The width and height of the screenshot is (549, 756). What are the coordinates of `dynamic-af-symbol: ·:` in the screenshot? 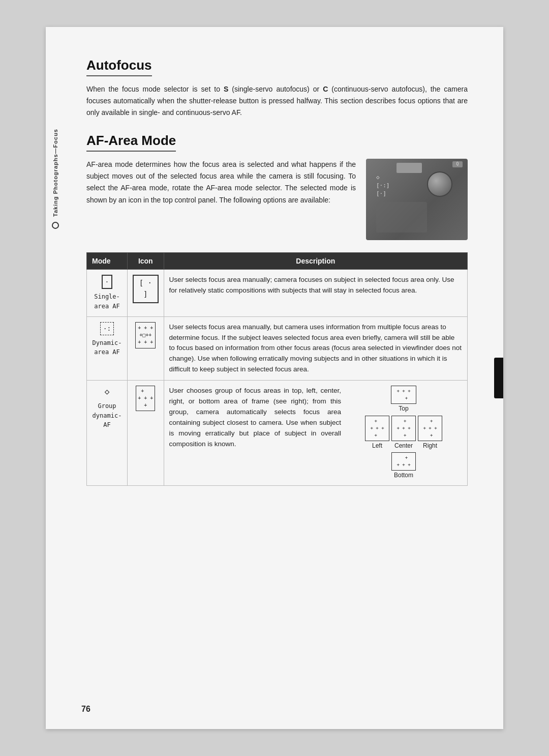 It's located at (107, 329).